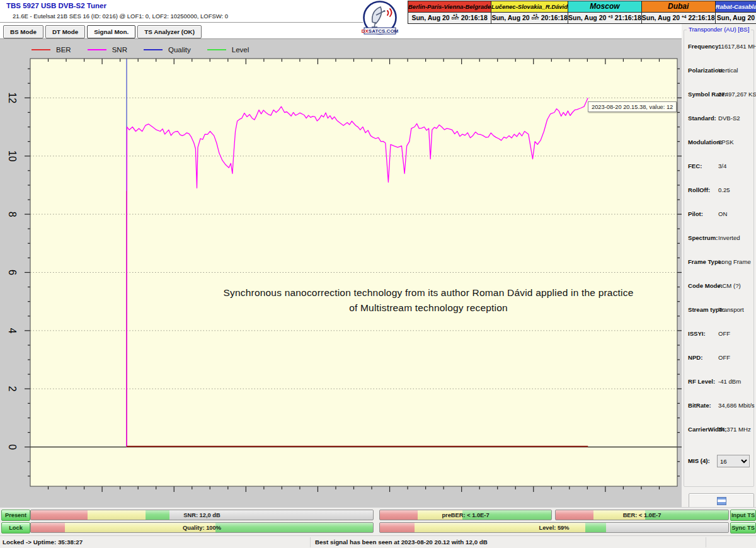 The height and width of the screenshot is (548, 756). I want to click on transponder-field-value: -41 dBm, so click(730, 382).